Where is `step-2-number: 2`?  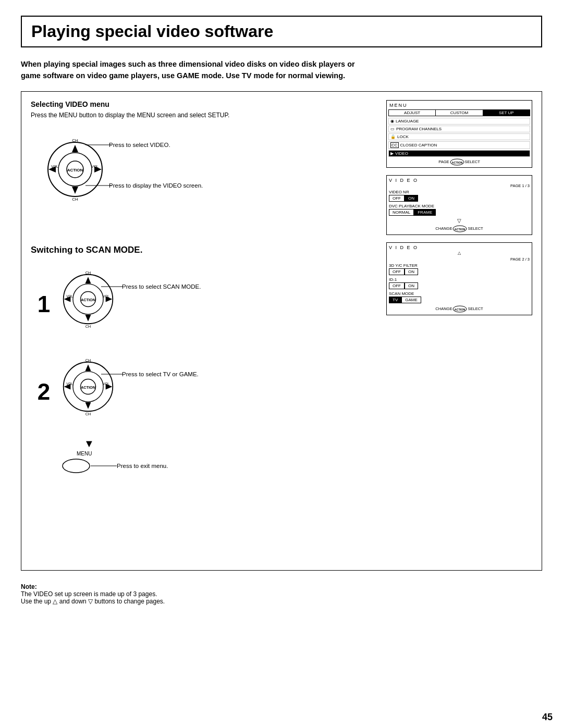 step-2-number: 2 is located at coordinates (44, 392).